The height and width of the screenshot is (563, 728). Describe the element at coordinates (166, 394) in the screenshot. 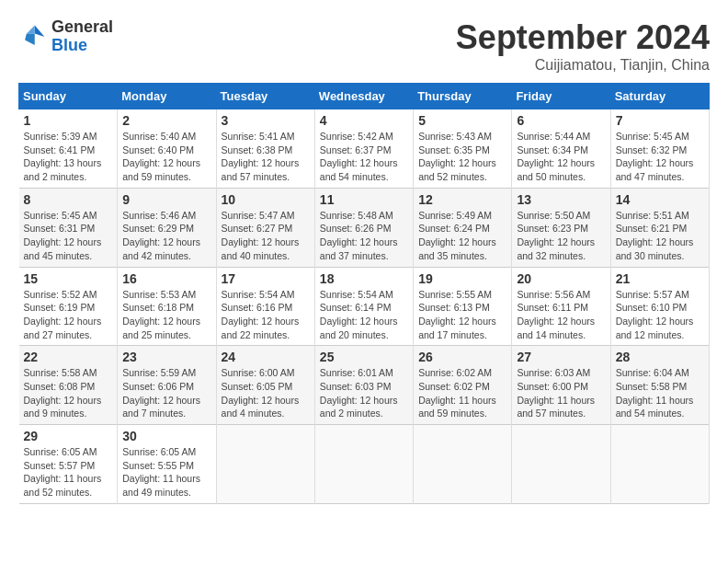

I see `day-info: Sunrise: 5:59 AMSunset: 6:06 PMDaylight:…` at that location.